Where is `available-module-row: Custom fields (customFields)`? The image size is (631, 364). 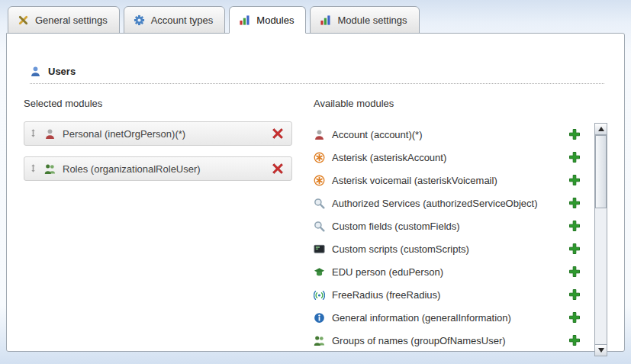 available-module-row: Custom fields (customFields) is located at coordinates (454, 226).